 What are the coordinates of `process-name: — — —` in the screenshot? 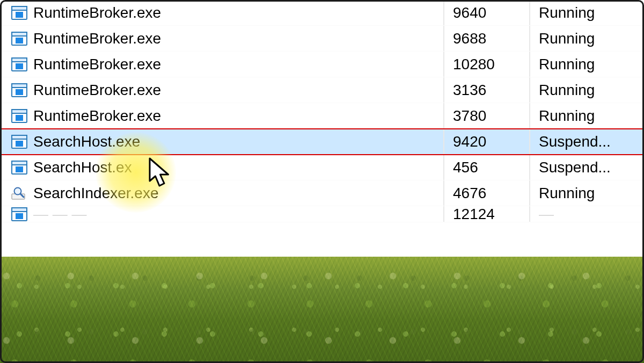 It's located at (60, 214).